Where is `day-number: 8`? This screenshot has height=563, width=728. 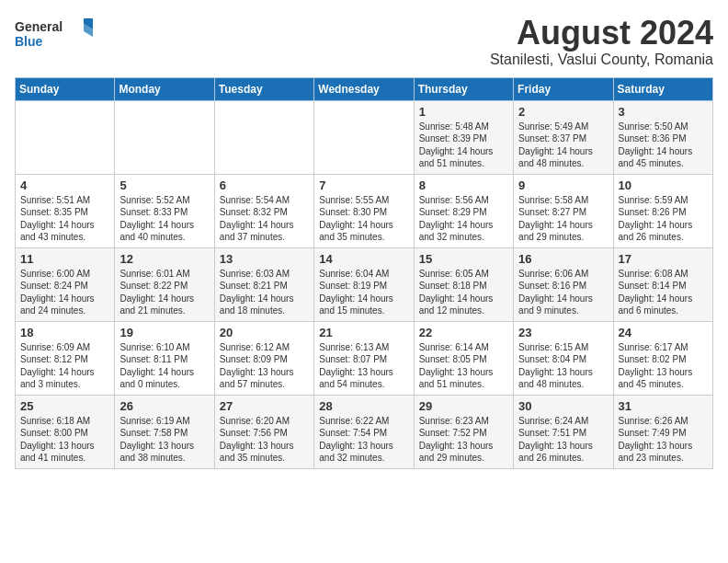
day-number: 8 is located at coordinates (463, 186).